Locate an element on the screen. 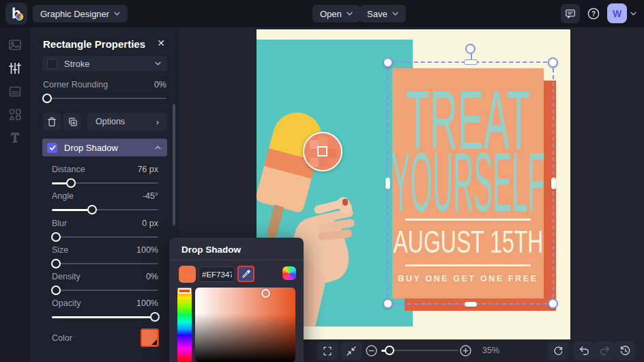  density-slider is located at coordinates (105, 290).